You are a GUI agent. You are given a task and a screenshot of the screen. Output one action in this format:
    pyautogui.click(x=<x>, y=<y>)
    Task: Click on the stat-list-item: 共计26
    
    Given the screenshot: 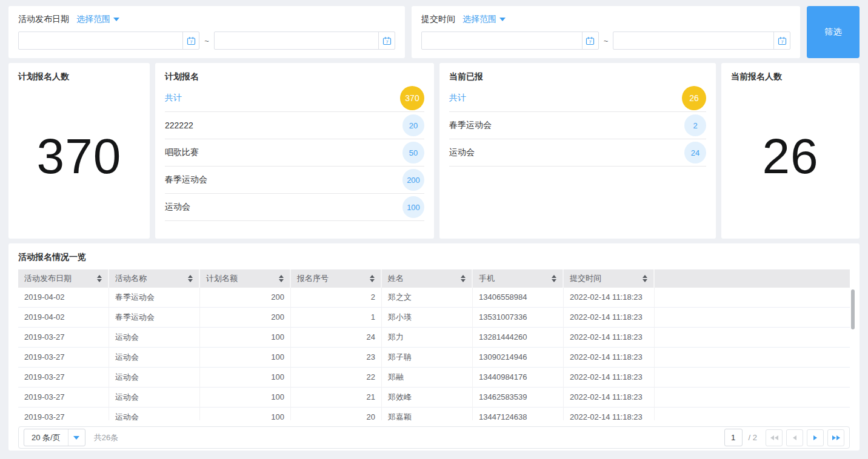 What is the action you would take?
    pyautogui.click(x=578, y=98)
    